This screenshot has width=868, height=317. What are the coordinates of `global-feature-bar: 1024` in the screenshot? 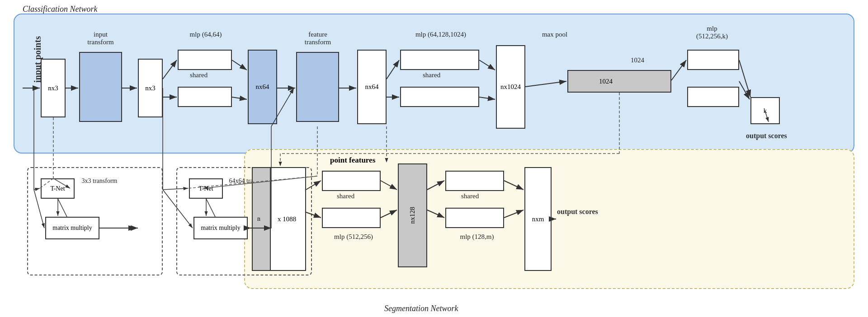 It's located at (619, 81).